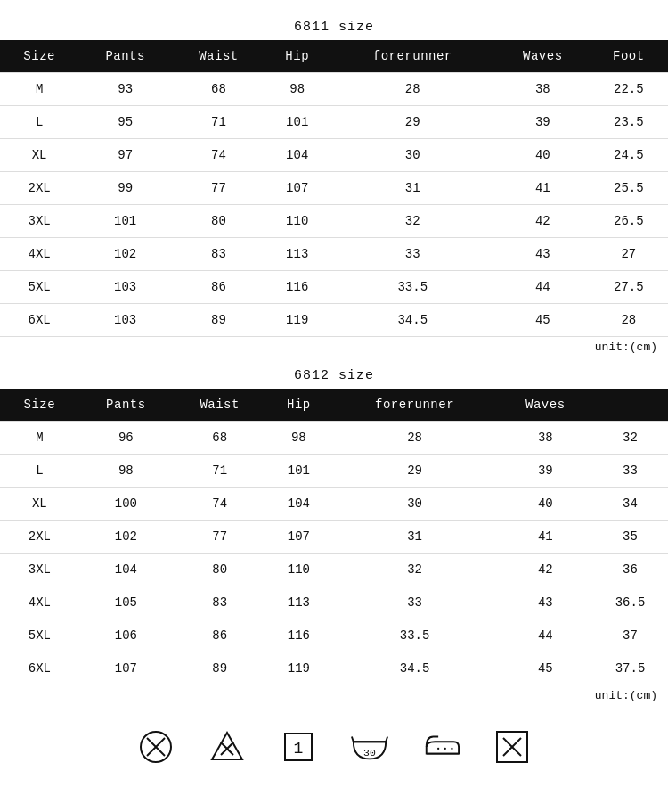  I want to click on table-cell: 30, so click(413, 155).